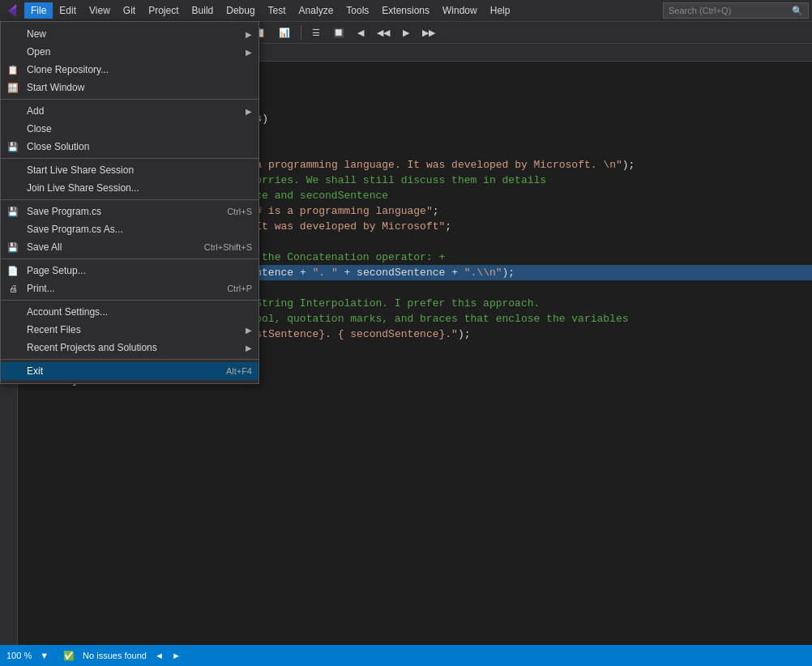 This screenshot has width=812, height=666. What do you see at coordinates (13, 247) in the screenshot?
I see `save-all-icon: 💾` at bounding box center [13, 247].